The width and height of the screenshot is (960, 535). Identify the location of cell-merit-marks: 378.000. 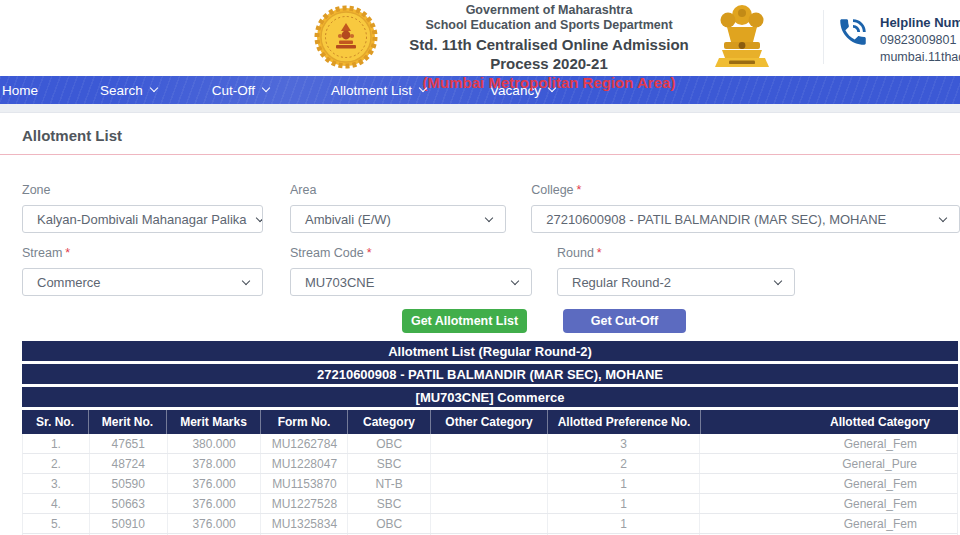
(214, 464).